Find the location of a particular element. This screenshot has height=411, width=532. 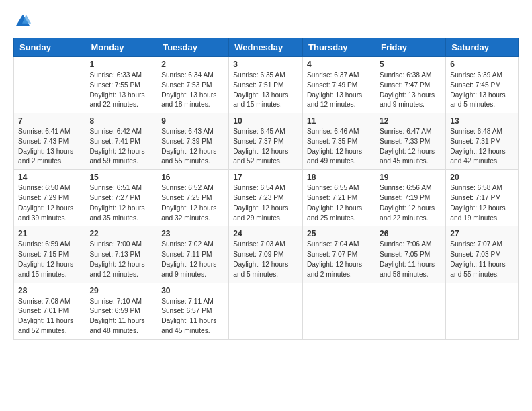

day-number: 12 is located at coordinates (410, 121).